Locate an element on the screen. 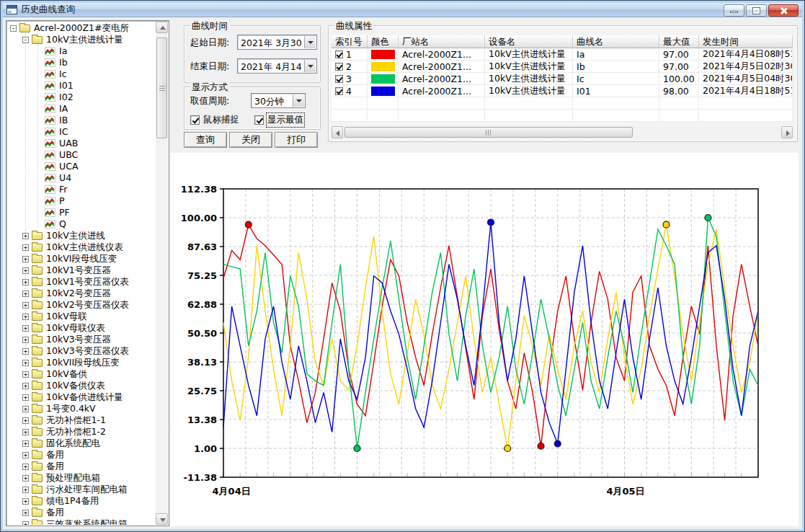 The height and width of the screenshot is (532, 805). tree-item: +馈电1P4备用 is located at coordinates (81, 501).